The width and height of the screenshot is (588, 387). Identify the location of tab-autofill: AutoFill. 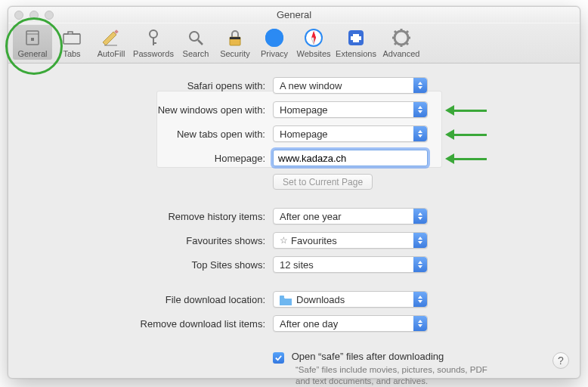
(111, 42).